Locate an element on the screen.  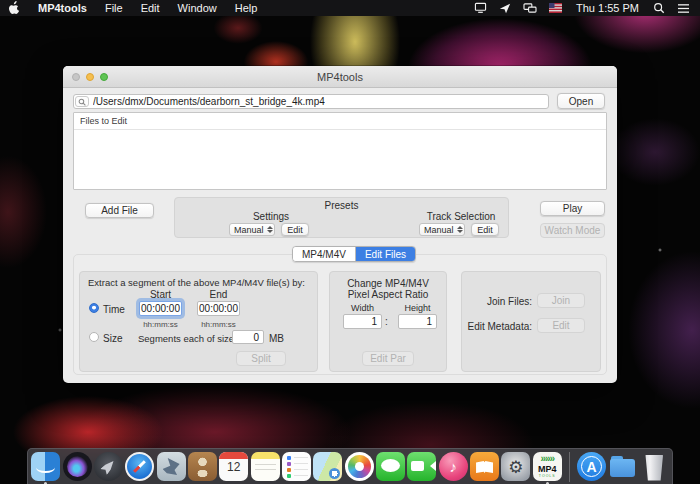
dock-item-photos is located at coordinates (360, 467).